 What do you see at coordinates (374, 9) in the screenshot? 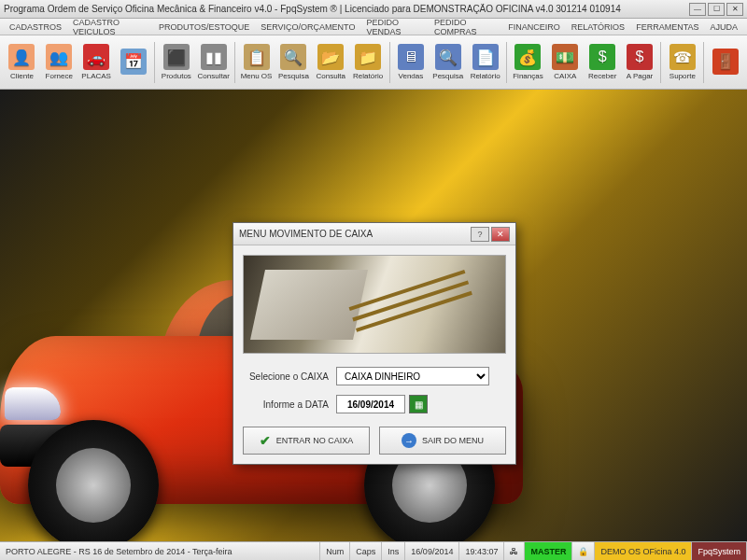
I see `window-titlebar: Programa Ordem de Serviço Oficina Mecâni…` at bounding box center [374, 9].